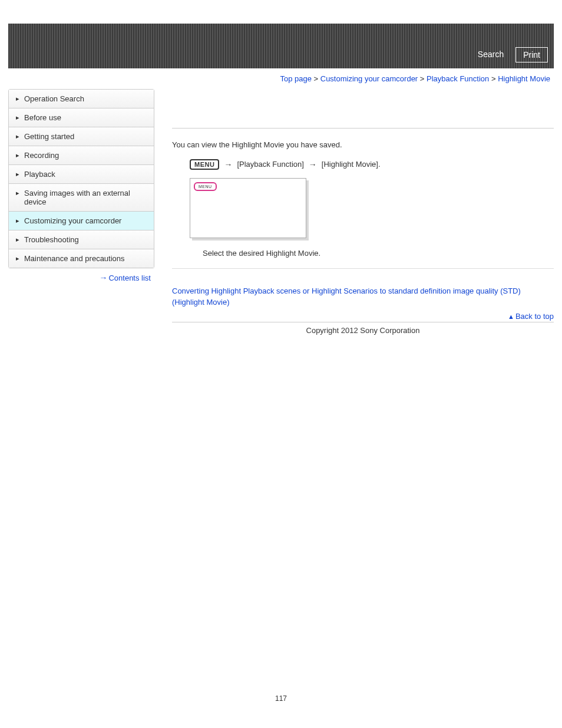 The height and width of the screenshot is (728, 562). I want to click on print-button: Print, so click(531, 55).